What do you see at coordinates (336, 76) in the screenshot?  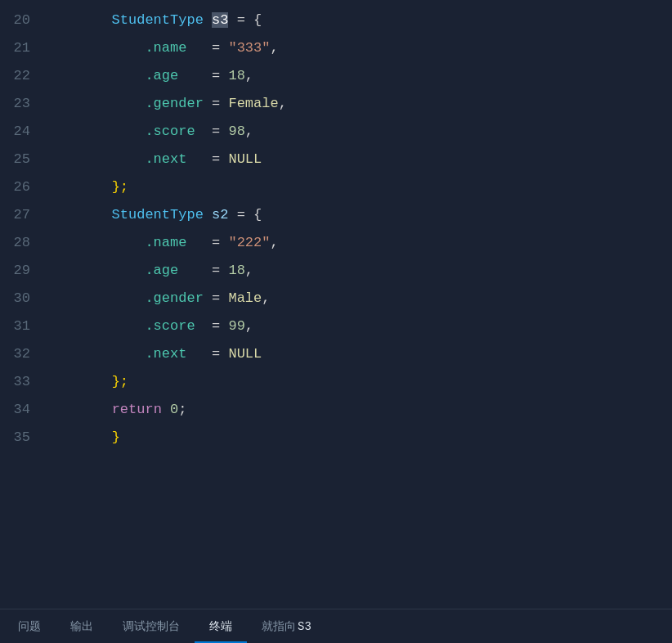 I see `code-line: 22 .age = 18,` at bounding box center [336, 76].